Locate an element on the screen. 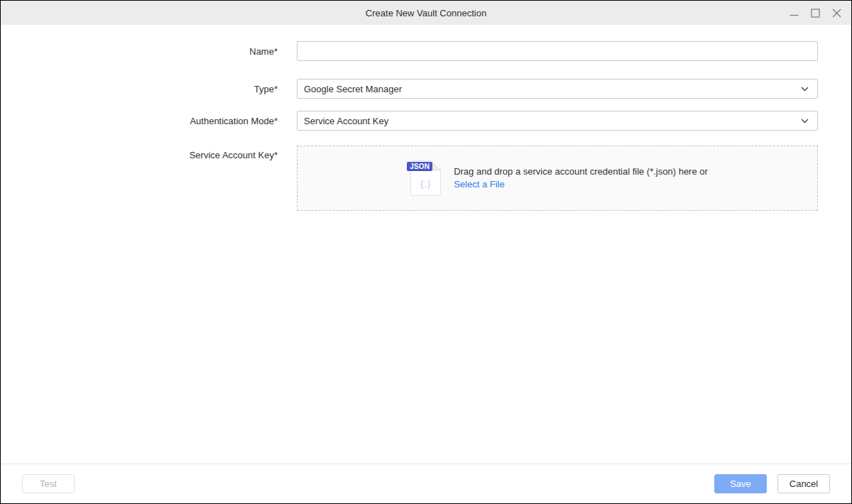  form-row-name: Name* is located at coordinates (426, 51).